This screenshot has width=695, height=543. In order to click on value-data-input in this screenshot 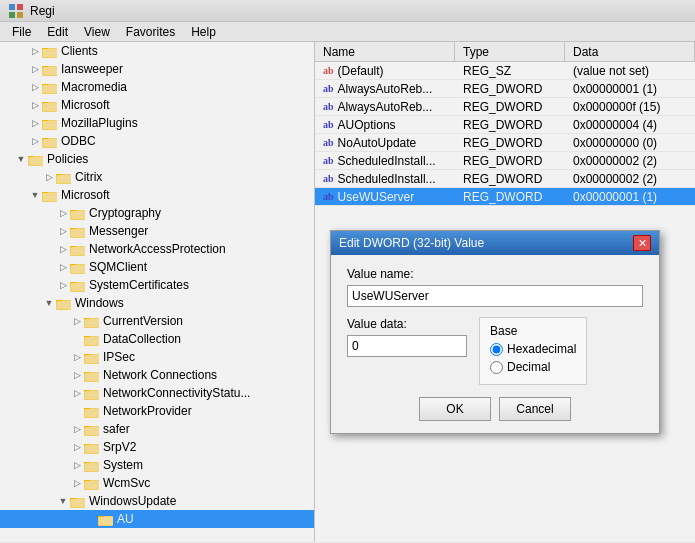, I will do `click(407, 346)`.